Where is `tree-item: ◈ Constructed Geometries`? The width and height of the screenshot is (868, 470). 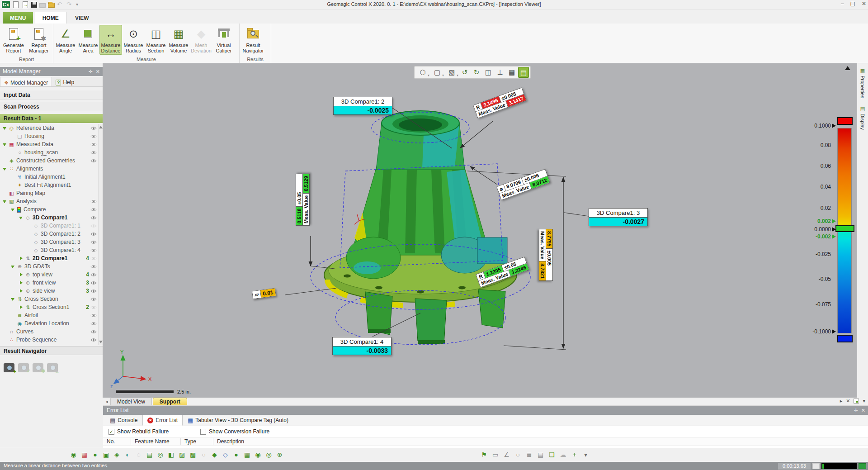
tree-item: ◈ Constructed Geometries is located at coordinates (49, 161).